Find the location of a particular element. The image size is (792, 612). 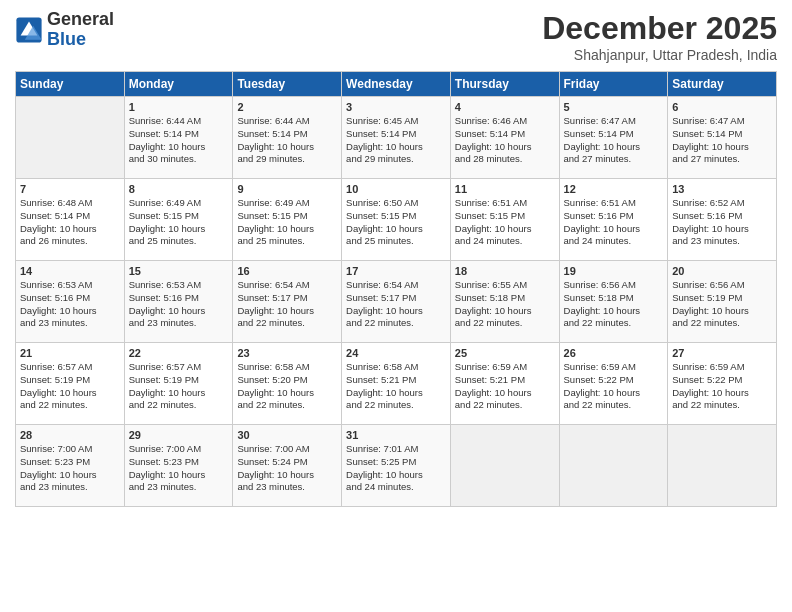

day-info: Sunrise: 6:46 AM Sunset: 5:14 PM Dayligh… is located at coordinates (505, 140).